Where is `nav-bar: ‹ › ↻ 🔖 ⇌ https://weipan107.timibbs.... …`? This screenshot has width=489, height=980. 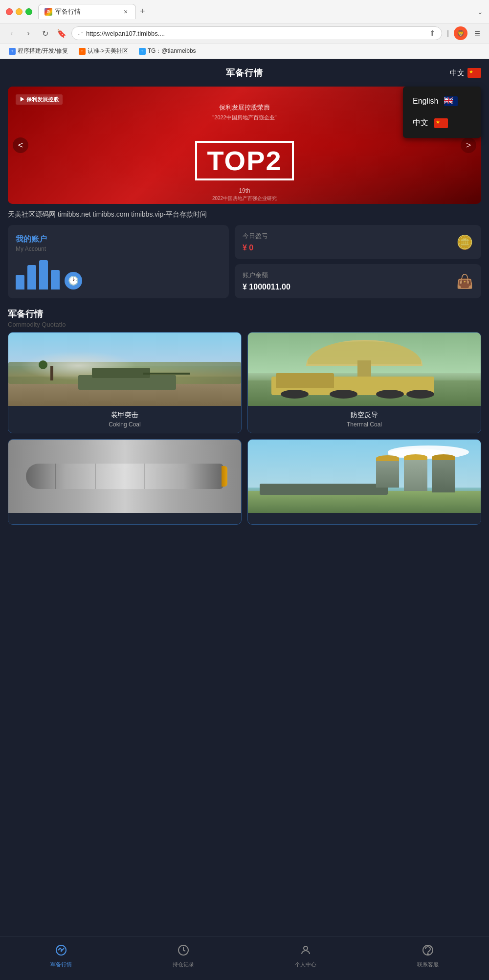 nav-bar: ‹ › ↻ 🔖 ⇌ https://weipan107.timibbs.... … is located at coordinates (244, 33).